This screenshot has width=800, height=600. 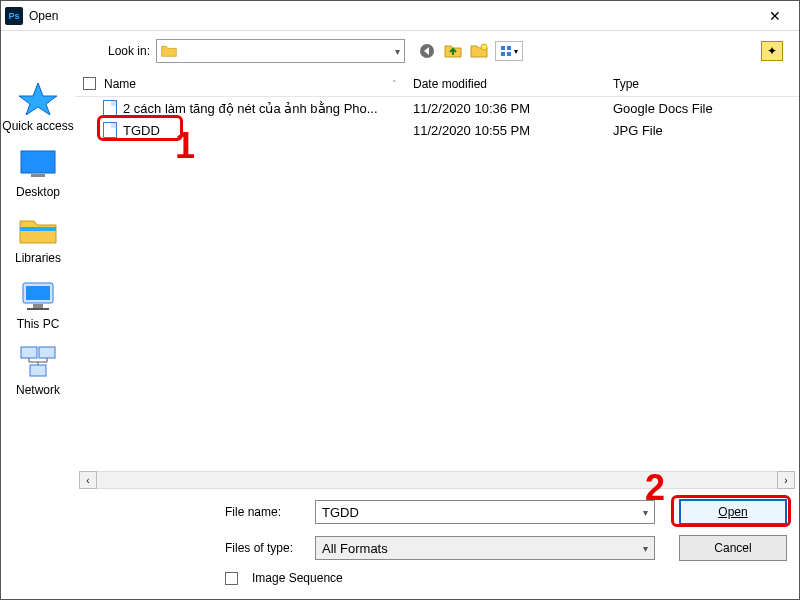 What do you see at coordinates (485, 512) in the screenshot?
I see `filename-combo: TGDD ▾` at bounding box center [485, 512].